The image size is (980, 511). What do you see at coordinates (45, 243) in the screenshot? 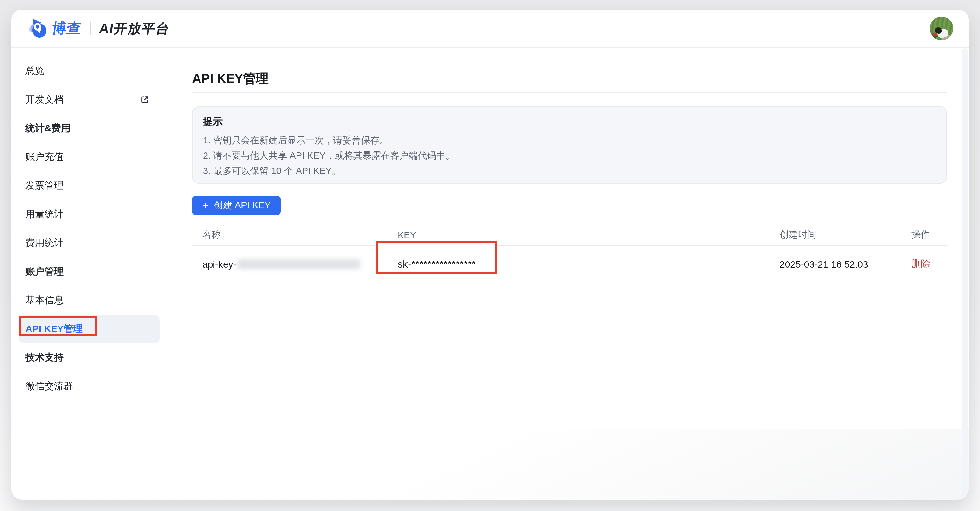
I see `sidebar-item-label: 费用统计` at bounding box center [45, 243].